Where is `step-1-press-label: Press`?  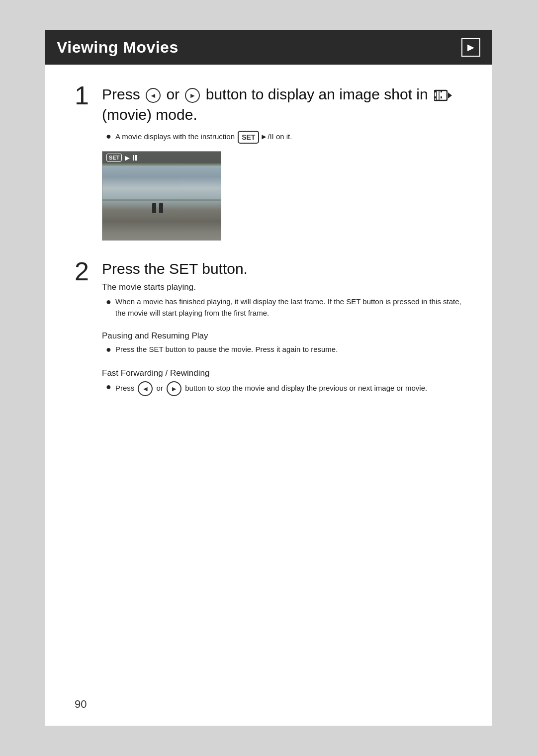 step-1-press-label: Press is located at coordinates (121, 94).